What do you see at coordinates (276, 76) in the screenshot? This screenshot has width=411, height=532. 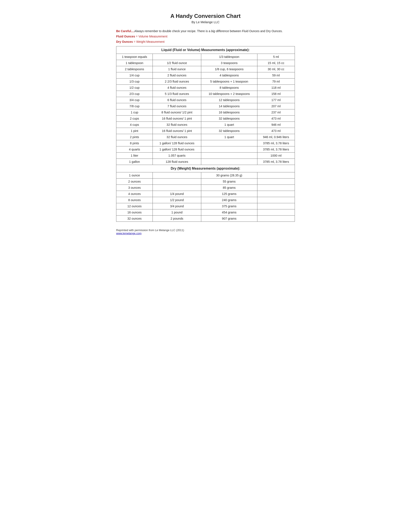 I see `table-cell: 59 ml` at bounding box center [276, 76].